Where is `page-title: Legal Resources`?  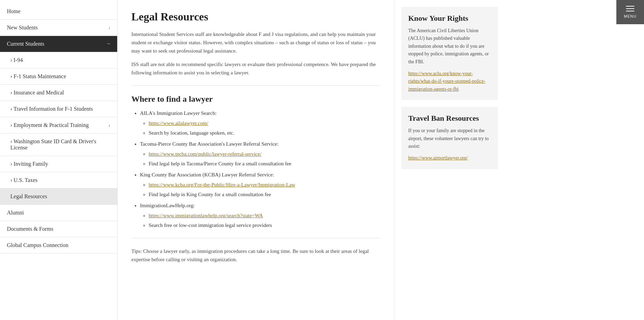 page-title: Legal Resources is located at coordinates (256, 17).